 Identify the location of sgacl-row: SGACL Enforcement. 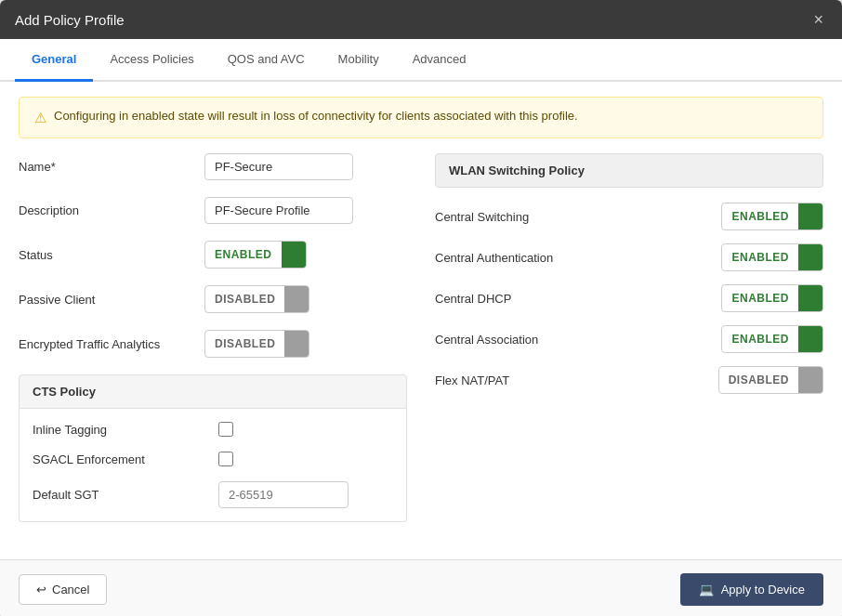
(213, 459).